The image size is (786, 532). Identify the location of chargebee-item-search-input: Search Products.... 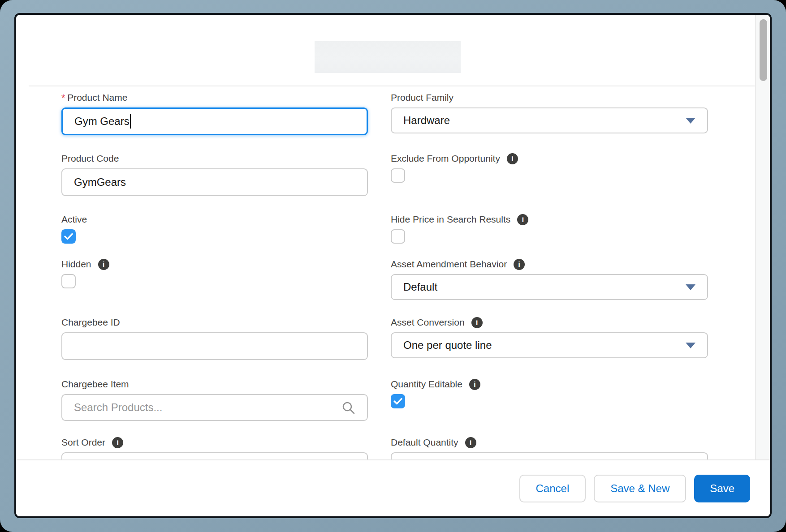
(215, 408).